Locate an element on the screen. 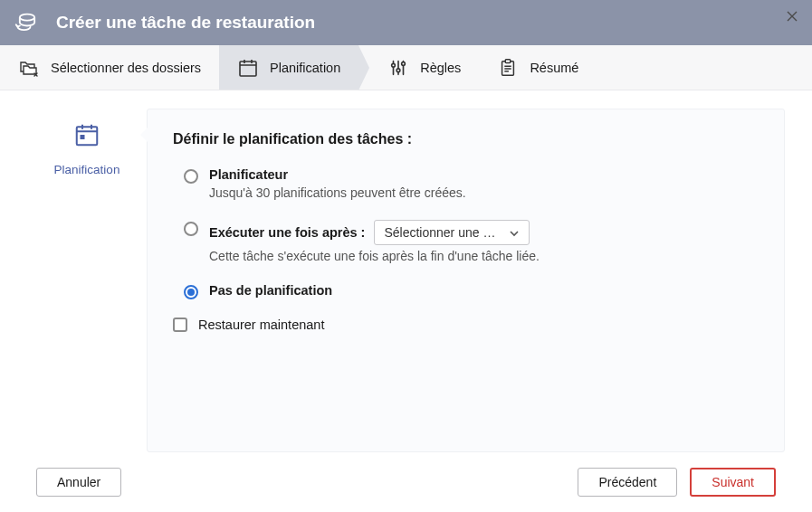 The width and height of the screenshot is (812, 512). dialog-title: Créer une tâche de restauration is located at coordinates (186, 23).